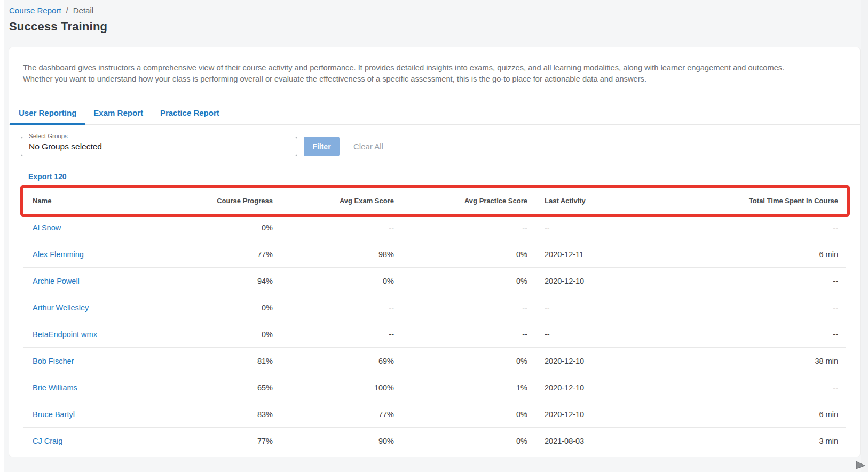  What do you see at coordinates (333, 441) in the screenshot?
I see `cell-avg-exam-score: 90%` at bounding box center [333, 441].